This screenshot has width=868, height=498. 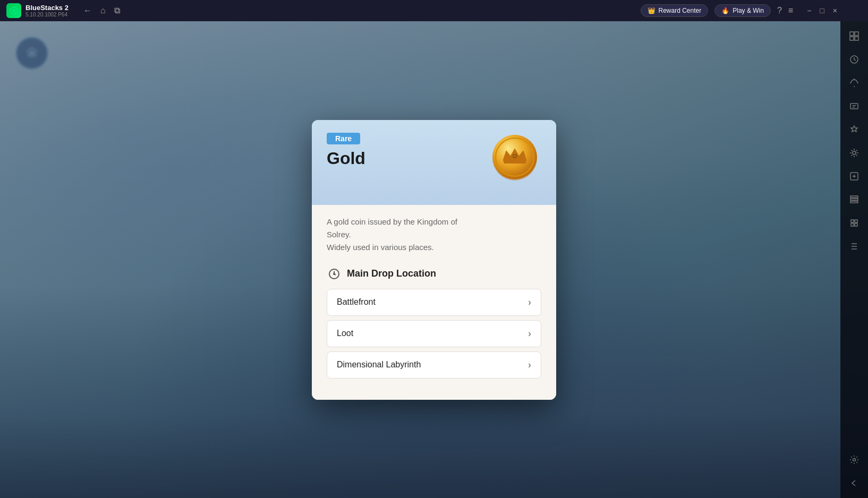 What do you see at coordinates (356, 302) in the screenshot?
I see `location-name-battlefront: Battlefront` at bounding box center [356, 302].